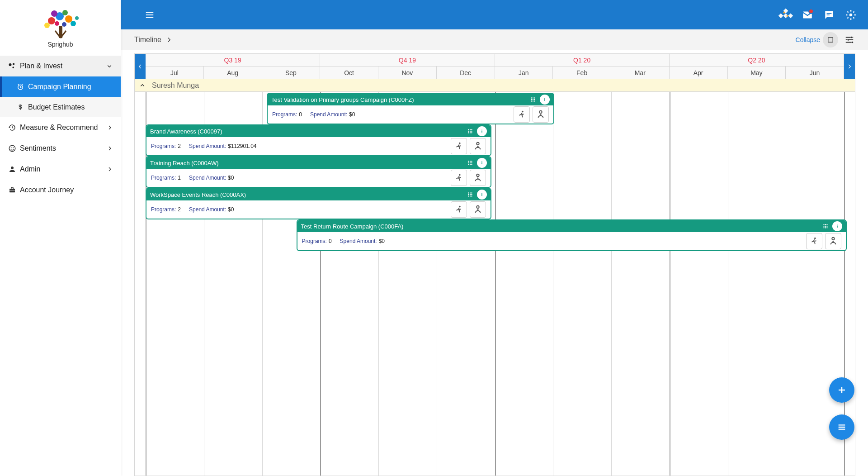 Image resolution: width=868 pixels, height=476 pixels. What do you see at coordinates (61, 169) in the screenshot?
I see `nav-admin: Admin` at bounding box center [61, 169].